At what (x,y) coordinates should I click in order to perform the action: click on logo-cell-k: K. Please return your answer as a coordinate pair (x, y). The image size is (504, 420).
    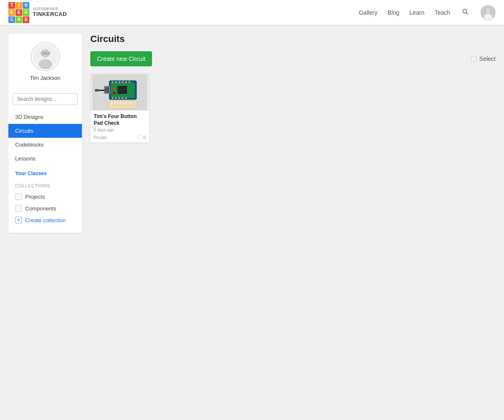
    Looking at the image, I should click on (12, 13).